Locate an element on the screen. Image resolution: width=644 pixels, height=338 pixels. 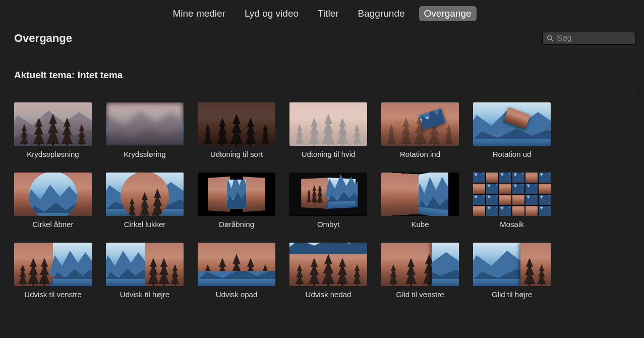
tab-audio-video: Lyd og video is located at coordinates (271, 14).